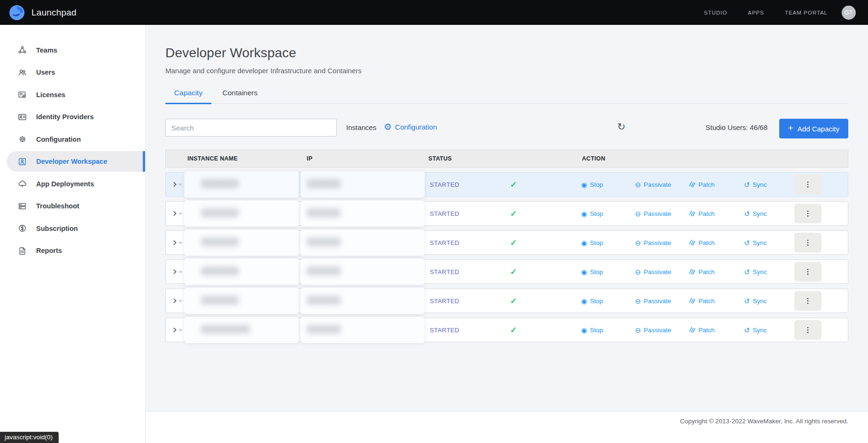 Image resolution: width=868 pixels, height=443 pixels. What do you see at coordinates (361, 128) in the screenshot?
I see `instances-label: Instances` at bounding box center [361, 128].